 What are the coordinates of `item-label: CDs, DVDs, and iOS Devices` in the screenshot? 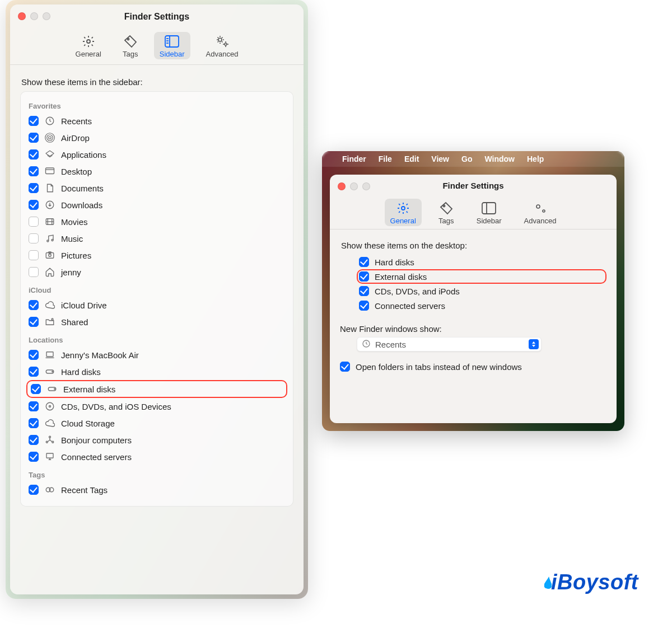 It's located at (116, 406).